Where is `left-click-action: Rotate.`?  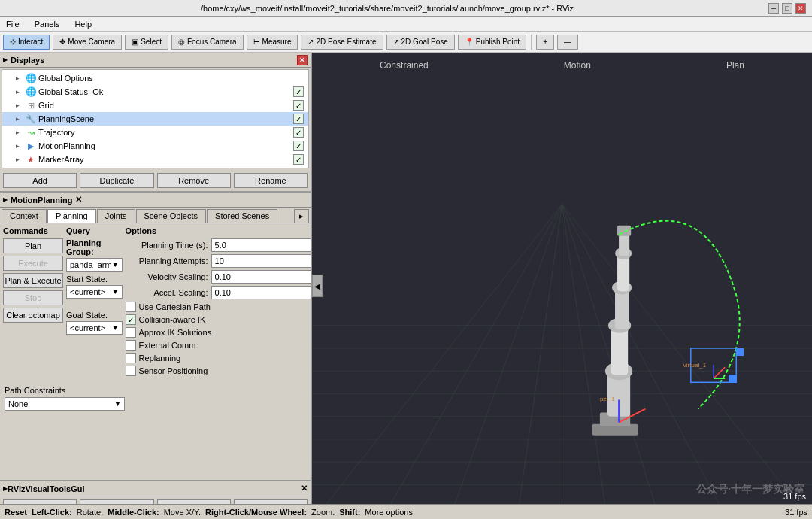 left-click-action: Rotate. is located at coordinates (90, 512).